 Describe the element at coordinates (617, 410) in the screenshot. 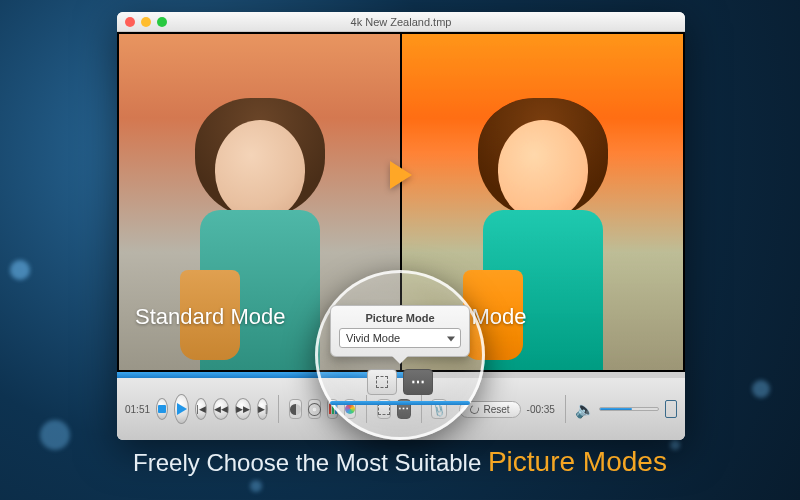

I see `volume-control: 🔈` at that location.